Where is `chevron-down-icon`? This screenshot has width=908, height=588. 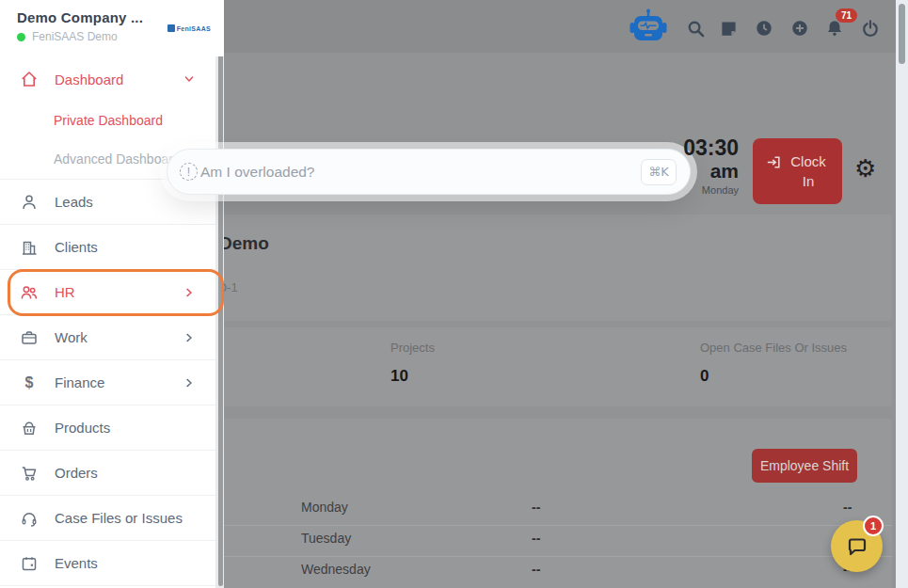 chevron-down-icon is located at coordinates (189, 79).